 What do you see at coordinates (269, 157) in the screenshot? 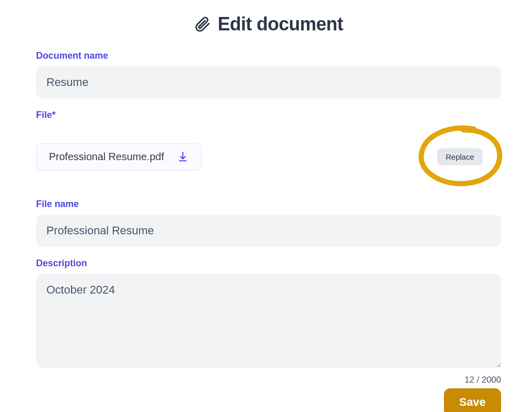
I see `file-row: Professional Resume.pdf Replace` at bounding box center [269, 157].